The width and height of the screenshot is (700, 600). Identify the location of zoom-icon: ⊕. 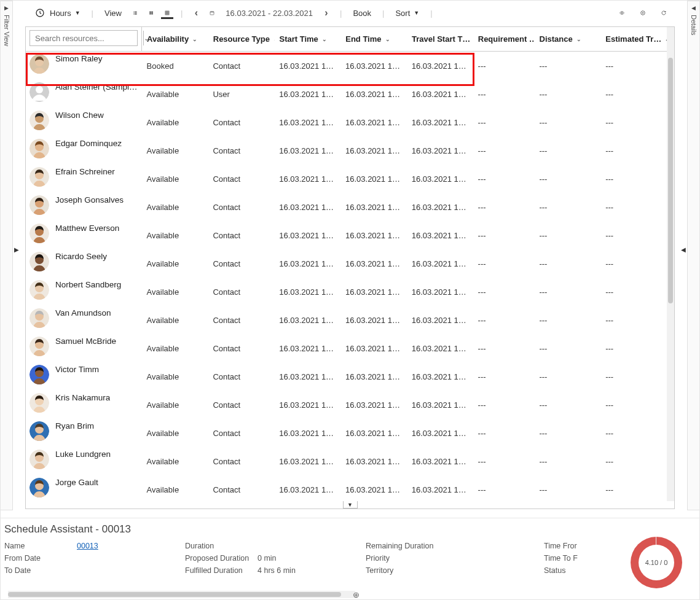
(356, 594).